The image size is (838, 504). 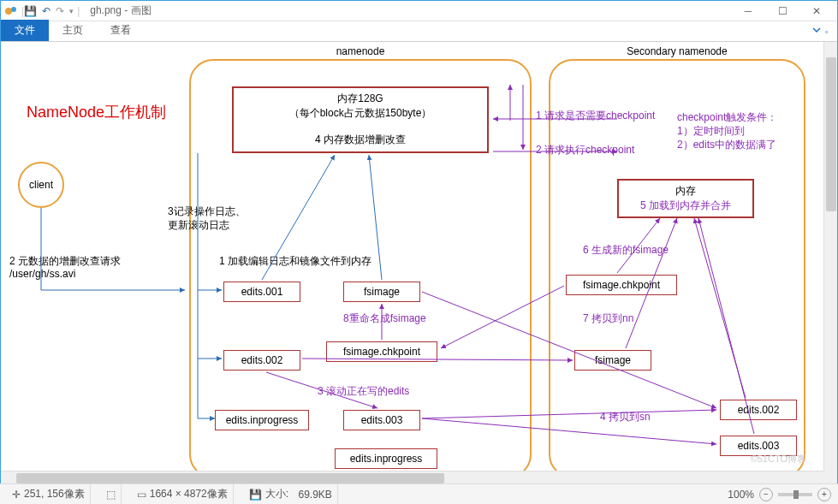 I want to click on edits-inprogress2-box: edits.inprogress, so click(x=386, y=459).